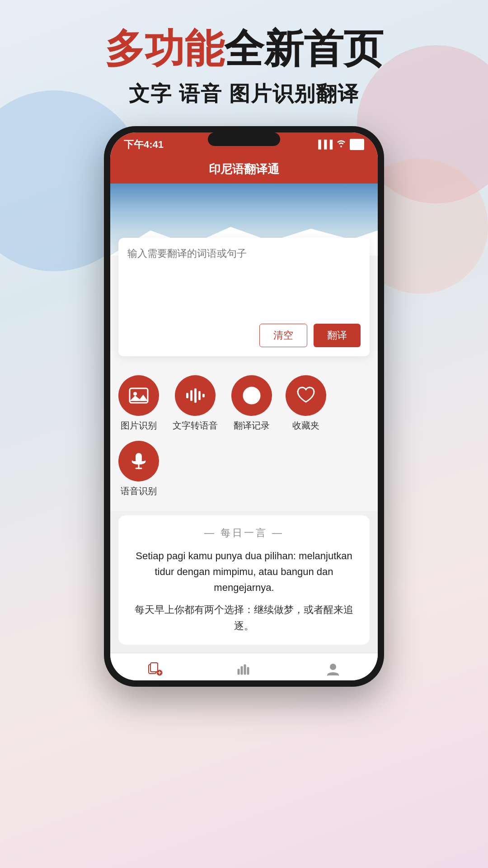 Image resolution: width=488 pixels, height=868 pixels. I want to click on feature-voice: 语音识别, so click(139, 469).